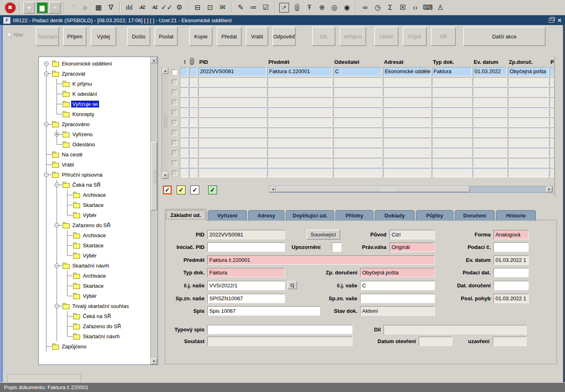  What do you see at coordinates (86, 7) in the screenshot?
I see `run-icon: ▶` at bounding box center [86, 7].